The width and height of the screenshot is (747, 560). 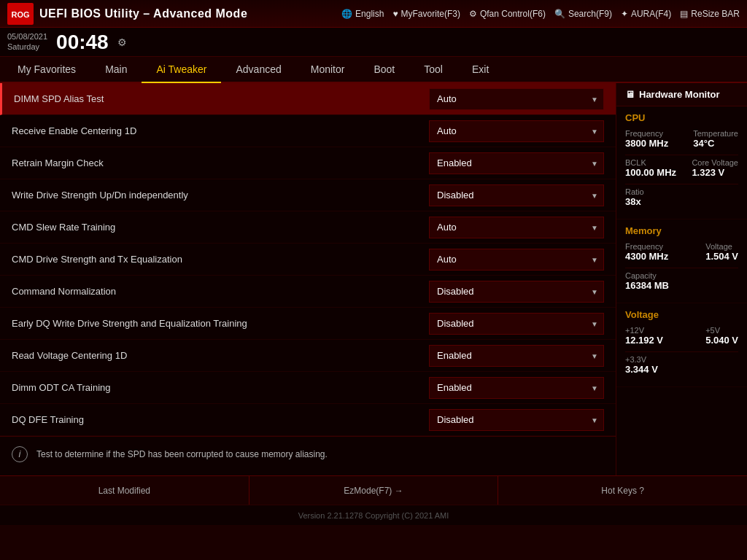 I want to click on search-icon: 🔍, so click(x=560, y=14).